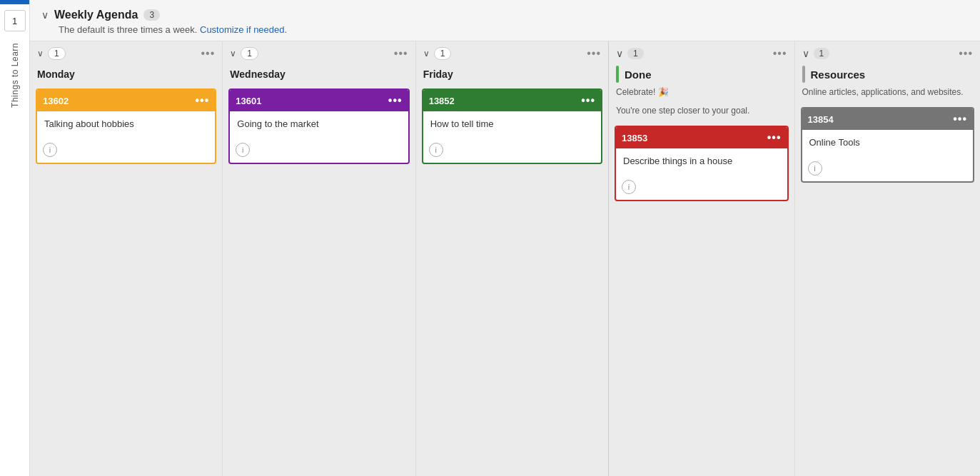 The image size is (980, 476). I want to click on wednesday-chevron-icon: ∨, so click(233, 54).